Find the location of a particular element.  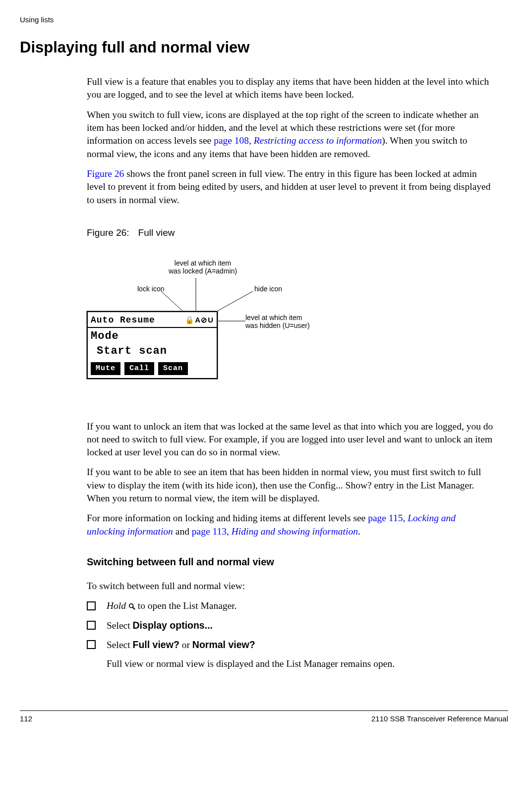

paragraph: To switch between full and normal view: is located at coordinates (290, 586).